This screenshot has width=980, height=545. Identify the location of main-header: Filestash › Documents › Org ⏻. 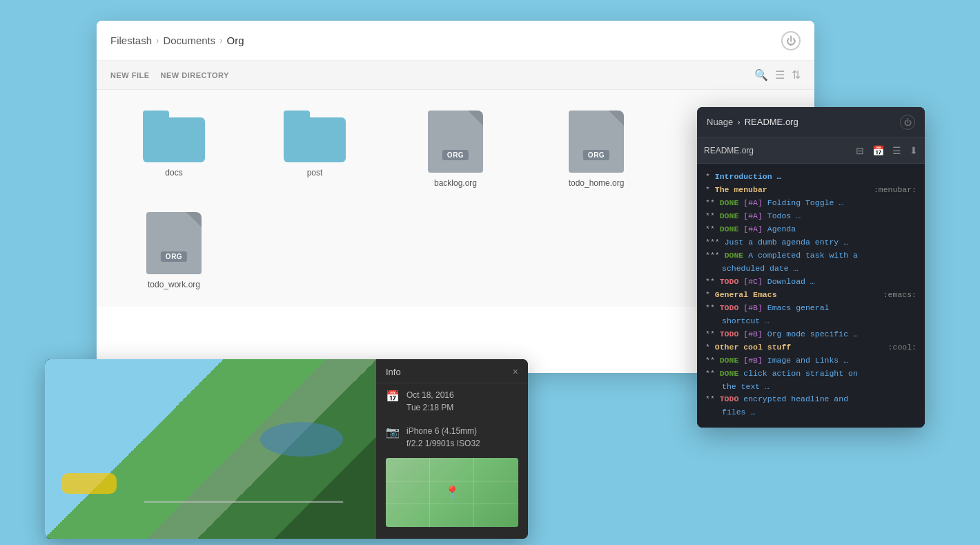
(455, 41).